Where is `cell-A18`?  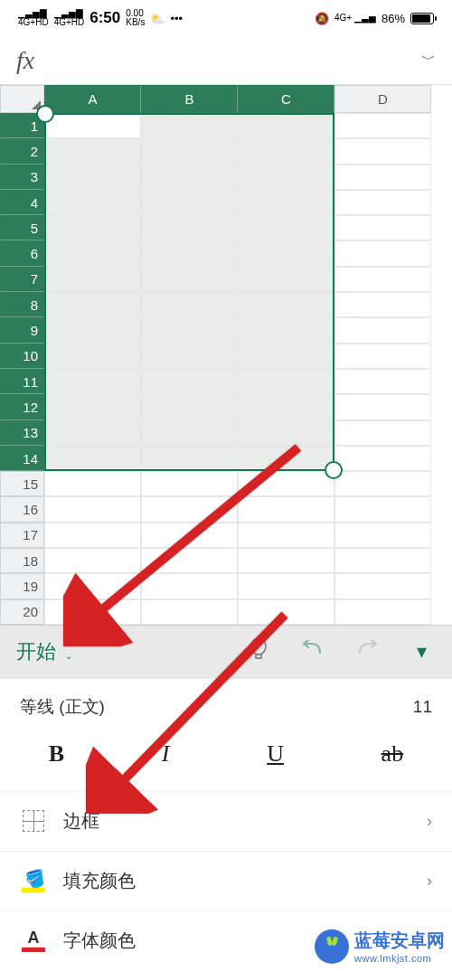 cell-A18 is located at coordinates (92, 561).